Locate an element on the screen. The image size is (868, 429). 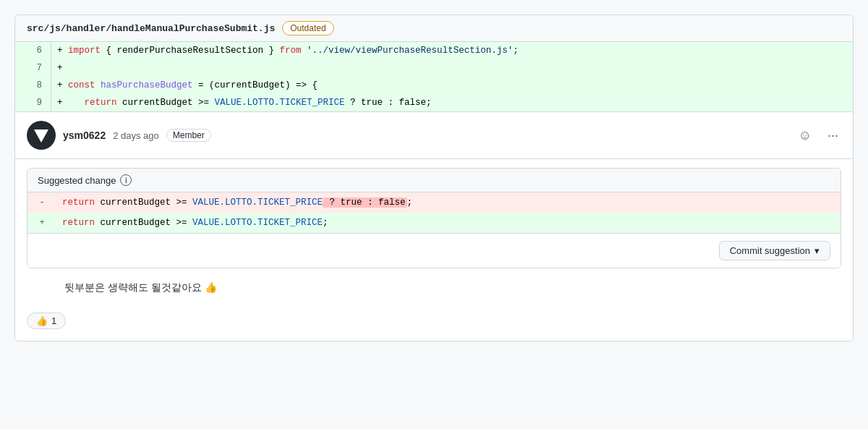
reviewer-time: 2 days ago is located at coordinates (136, 136).